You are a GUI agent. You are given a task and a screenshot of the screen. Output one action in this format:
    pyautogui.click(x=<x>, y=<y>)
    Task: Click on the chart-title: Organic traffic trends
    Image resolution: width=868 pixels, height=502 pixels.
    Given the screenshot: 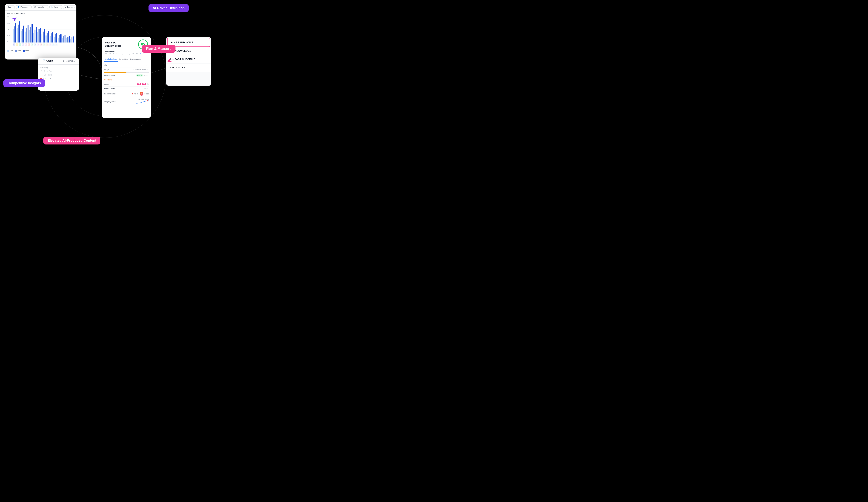 What is the action you would take?
    pyautogui.click(x=41, y=13)
    